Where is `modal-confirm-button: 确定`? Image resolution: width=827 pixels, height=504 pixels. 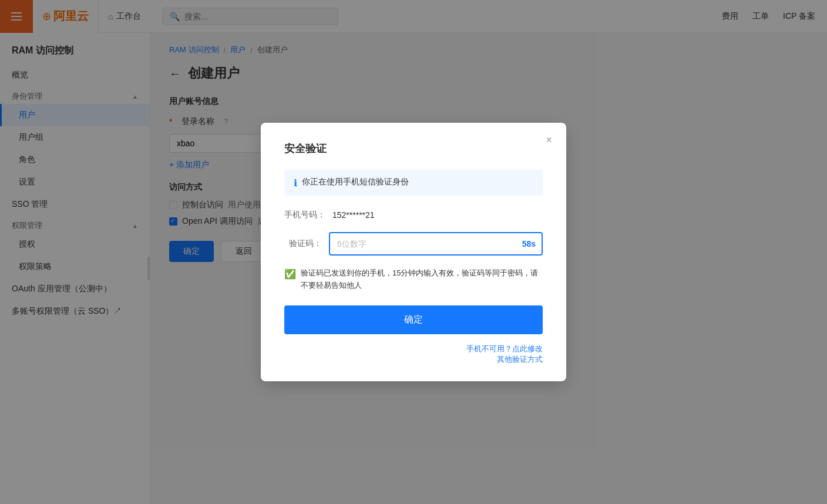
modal-confirm-button: 确定 is located at coordinates (414, 320).